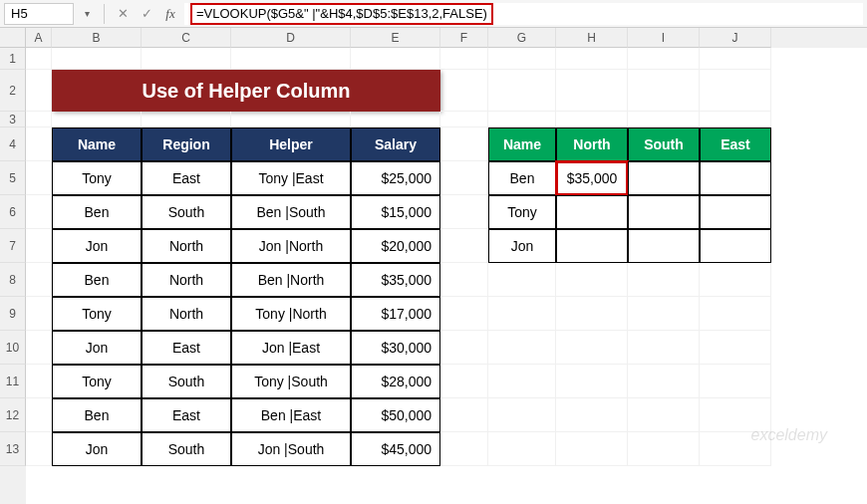  Describe the element at coordinates (13, 38) in the screenshot. I see `select-all-corner` at that location.